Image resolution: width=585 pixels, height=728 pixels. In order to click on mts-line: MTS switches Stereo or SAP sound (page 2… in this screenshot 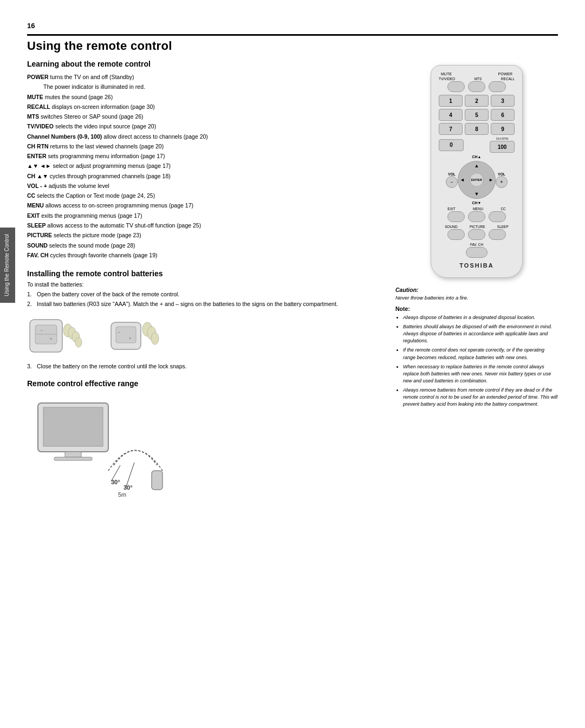, I will do `click(200, 116)`.